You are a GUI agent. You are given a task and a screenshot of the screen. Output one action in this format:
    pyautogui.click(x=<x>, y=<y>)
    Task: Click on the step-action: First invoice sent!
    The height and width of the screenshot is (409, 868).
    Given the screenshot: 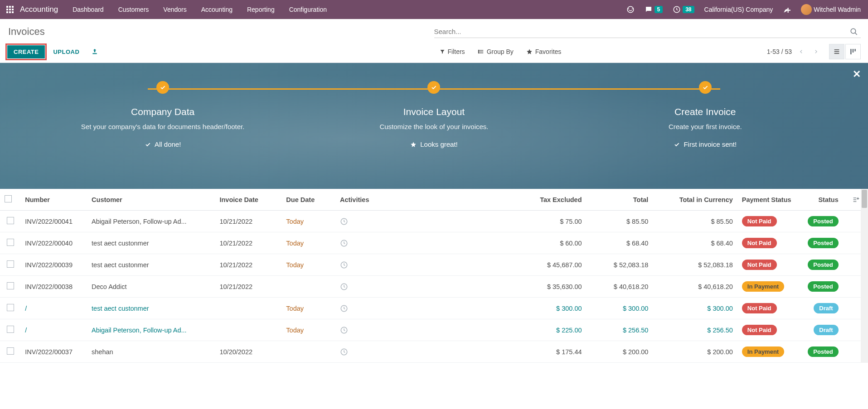 What is the action you would take?
    pyautogui.click(x=705, y=144)
    